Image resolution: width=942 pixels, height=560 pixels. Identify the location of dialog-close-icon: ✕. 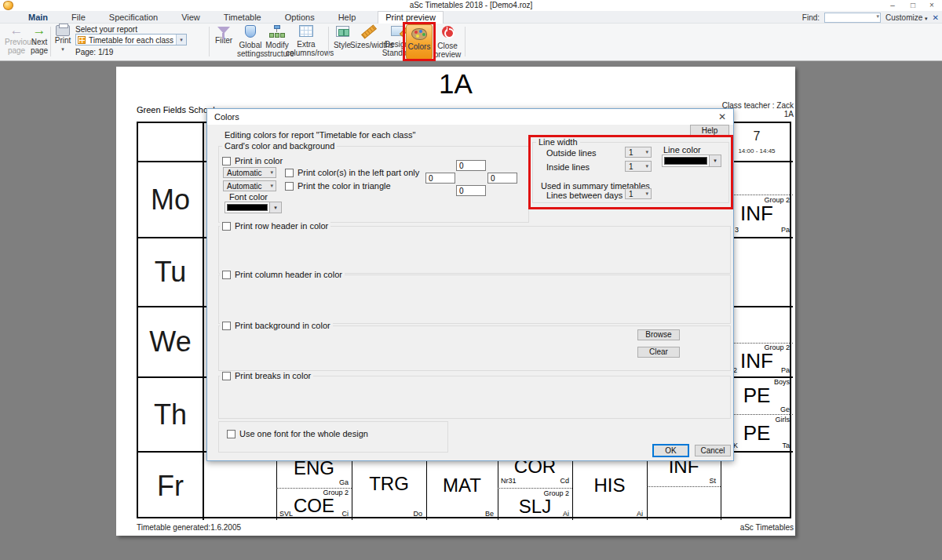
(722, 117).